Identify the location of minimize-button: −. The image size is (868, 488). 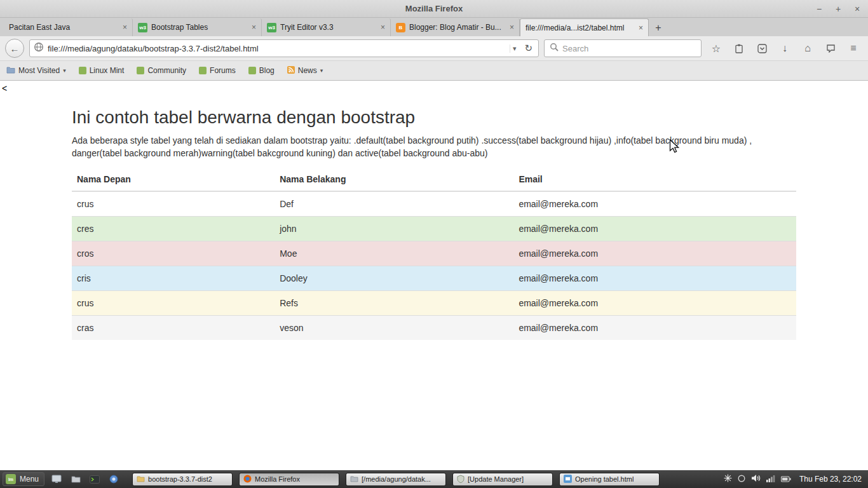
(819, 9).